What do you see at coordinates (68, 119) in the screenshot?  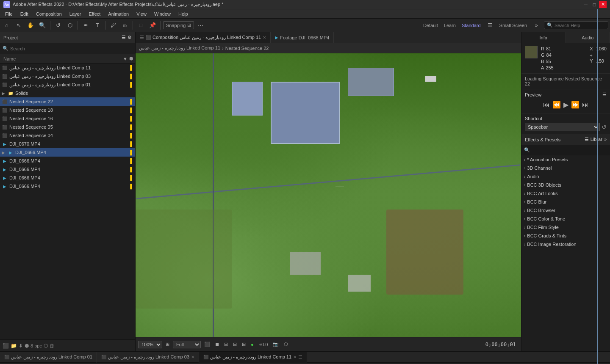 I see `project-item: ⬛ Nested Sequence 16 ▌` at bounding box center [68, 119].